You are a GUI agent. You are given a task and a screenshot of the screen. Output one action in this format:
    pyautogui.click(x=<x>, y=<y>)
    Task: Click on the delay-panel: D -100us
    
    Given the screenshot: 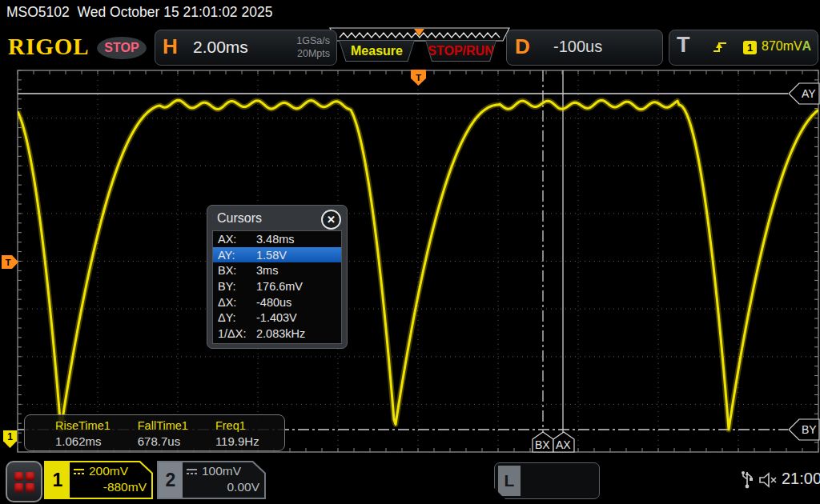 What is the action you would take?
    pyautogui.click(x=585, y=48)
    